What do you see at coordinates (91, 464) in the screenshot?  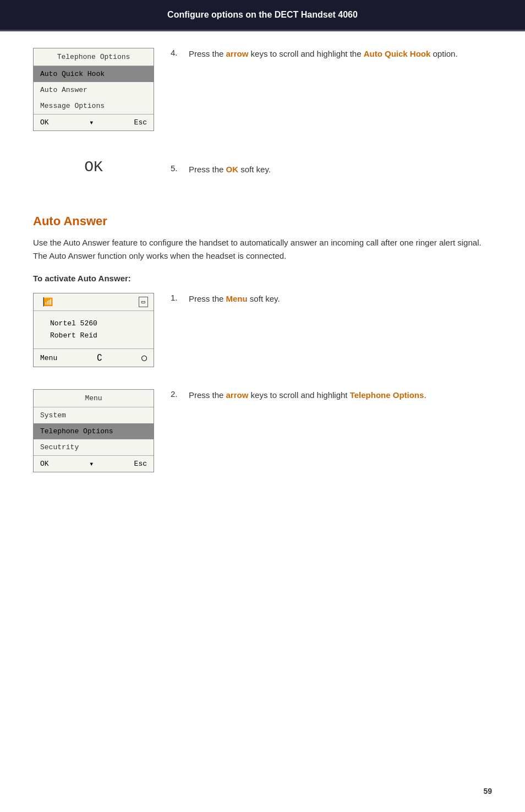 I see `menu-softkey-arrow: ▾` at bounding box center [91, 464].